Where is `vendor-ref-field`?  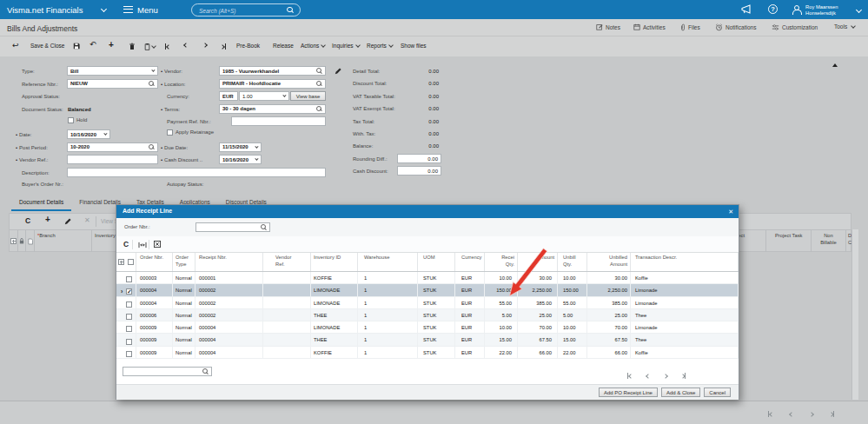
vendor-ref-field is located at coordinates (113, 160).